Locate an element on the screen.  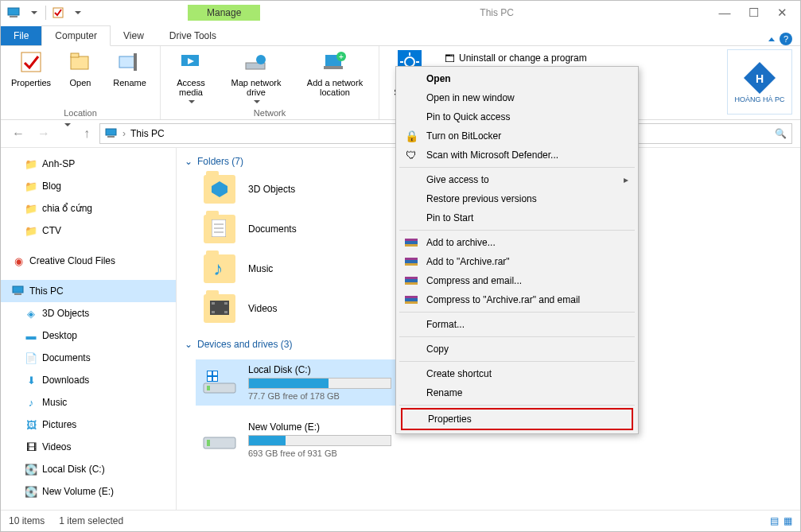
up-button: ↑ is located at coordinates (87, 134).